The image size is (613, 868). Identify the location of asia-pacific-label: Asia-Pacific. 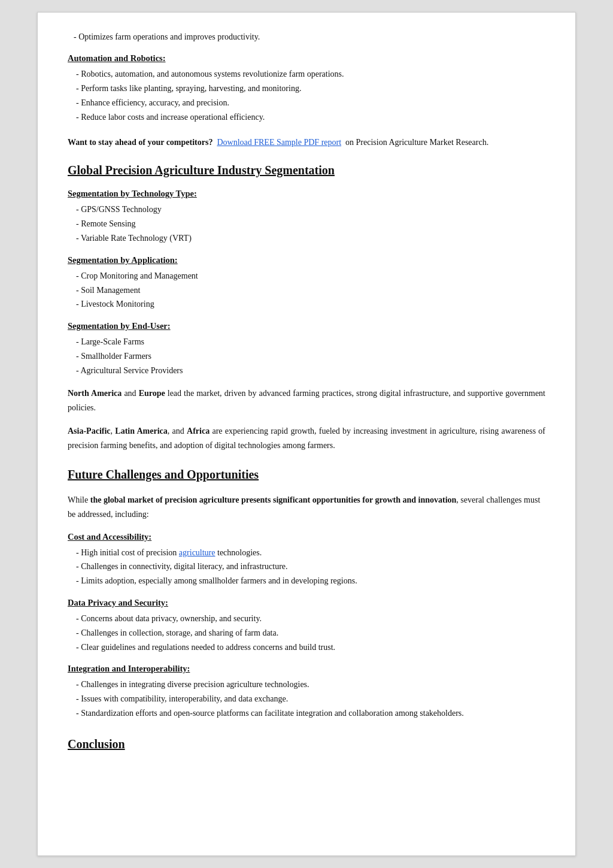
(89, 431).